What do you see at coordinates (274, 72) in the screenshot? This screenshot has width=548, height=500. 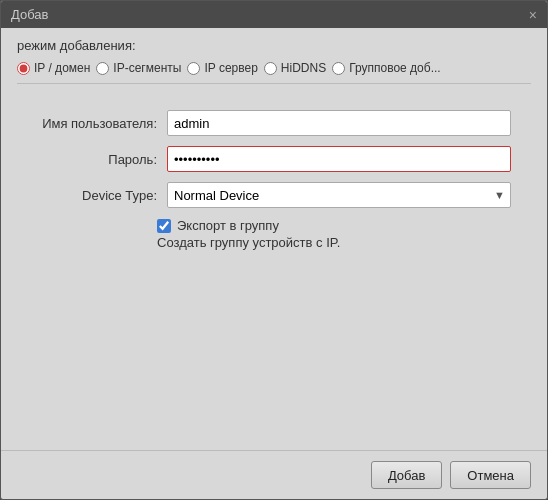 I see `radio-row: IP / домен IP-сегменты IP сервер HiDDNS …` at bounding box center [274, 72].